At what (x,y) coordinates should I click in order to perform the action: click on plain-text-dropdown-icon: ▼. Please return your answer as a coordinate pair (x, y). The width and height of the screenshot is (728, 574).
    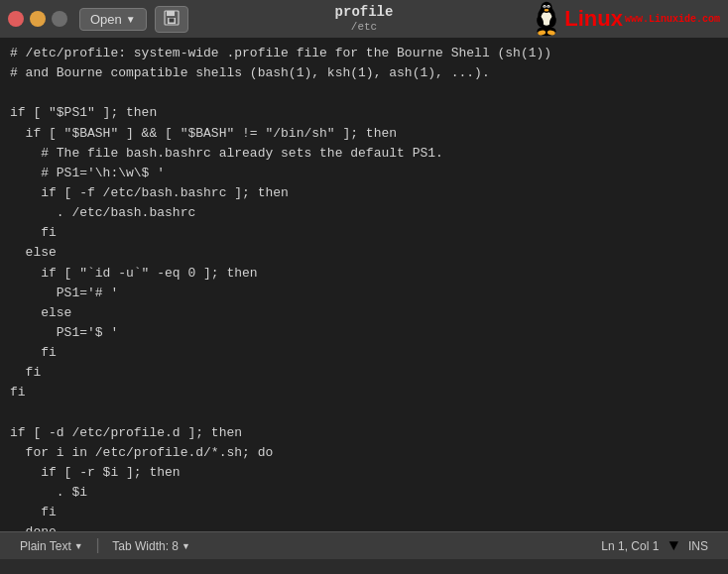
    Looking at the image, I should click on (79, 546).